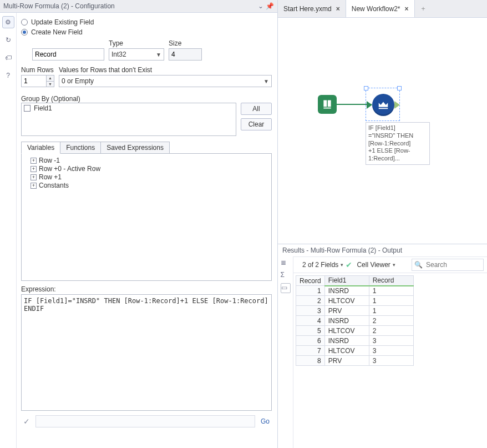 Image resolution: width=487 pixels, height=448 pixels. What do you see at coordinates (418, 265) in the screenshot?
I see `search-icon: 🔍` at bounding box center [418, 265].